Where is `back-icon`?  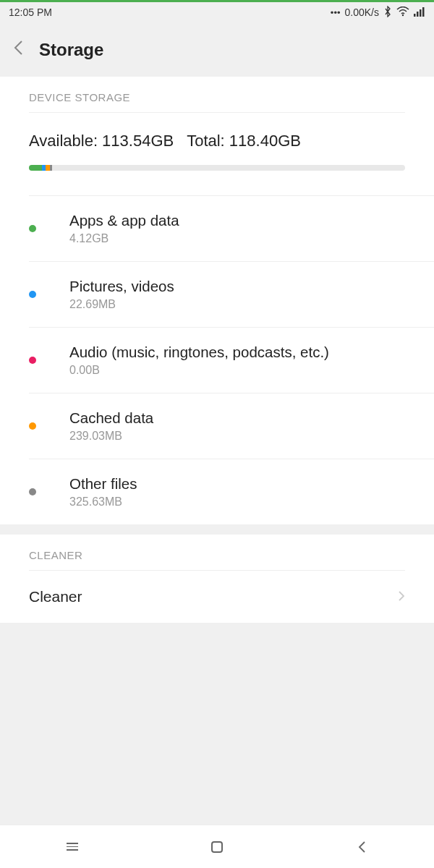
back-icon is located at coordinates (18, 50).